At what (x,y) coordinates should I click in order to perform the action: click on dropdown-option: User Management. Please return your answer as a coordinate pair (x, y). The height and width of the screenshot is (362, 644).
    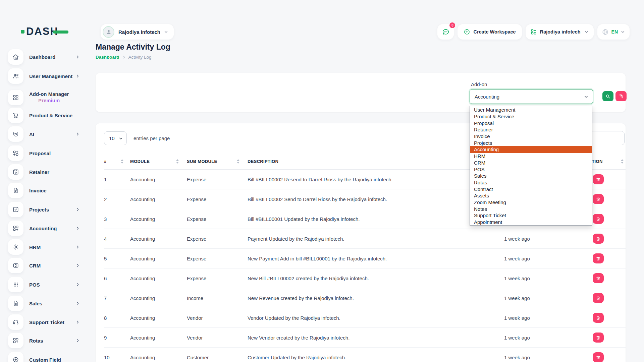
    Looking at the image, I should click on (531, 110).